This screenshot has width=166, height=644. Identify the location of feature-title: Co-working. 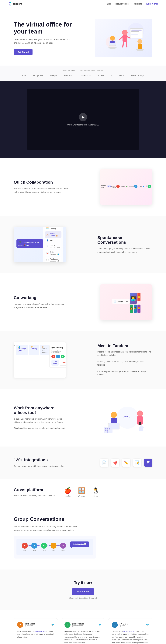
(41, 298).